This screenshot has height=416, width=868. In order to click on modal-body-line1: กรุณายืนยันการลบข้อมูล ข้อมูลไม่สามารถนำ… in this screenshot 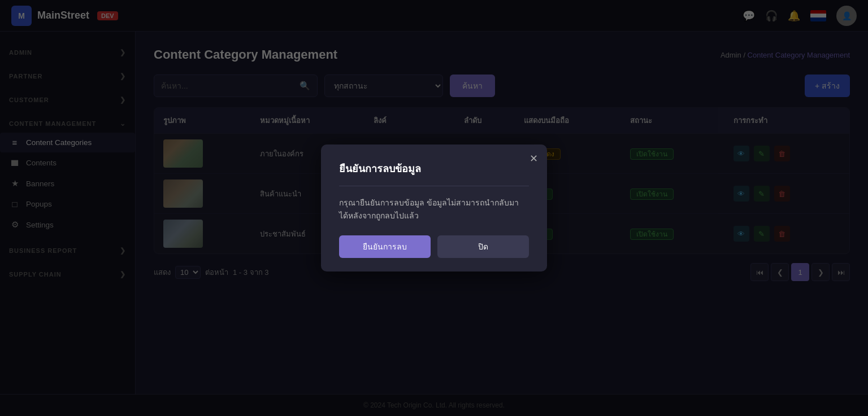, I will do `click(434, 203)`.